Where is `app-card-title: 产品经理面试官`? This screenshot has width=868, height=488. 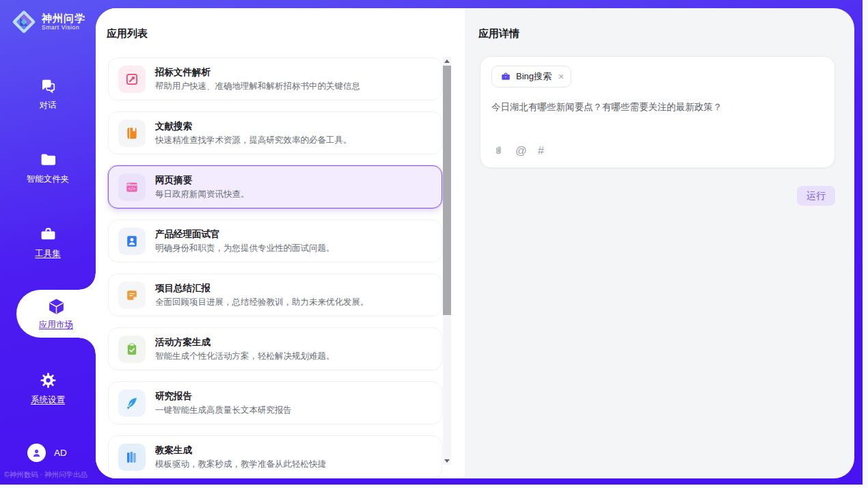 app-card-title: 产品经理面试官 is located at coordinates (245, 234).